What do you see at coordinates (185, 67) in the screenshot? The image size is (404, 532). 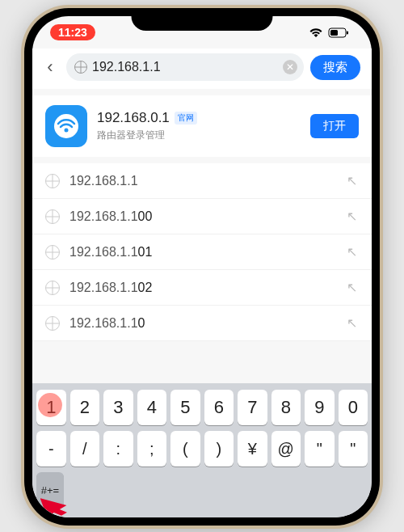 I see `url-input: 192.168.1.1 ✕` at bounding box center [185, 67].